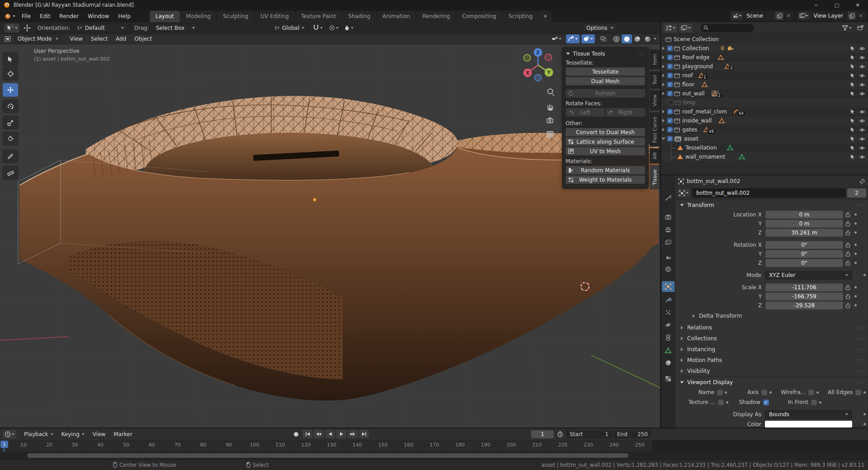  Describe the element at coordinates (165, 16) in the screenshot. I see `tab-layout: Layout` at that location.